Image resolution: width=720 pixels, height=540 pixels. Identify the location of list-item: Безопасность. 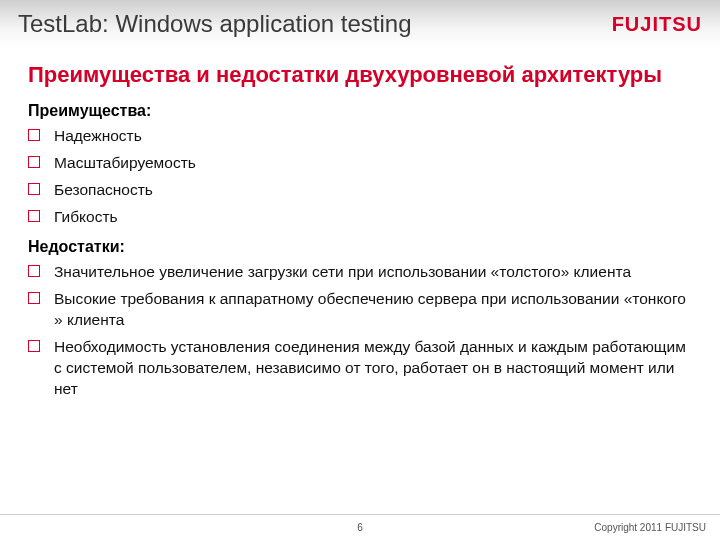
(360, 190).